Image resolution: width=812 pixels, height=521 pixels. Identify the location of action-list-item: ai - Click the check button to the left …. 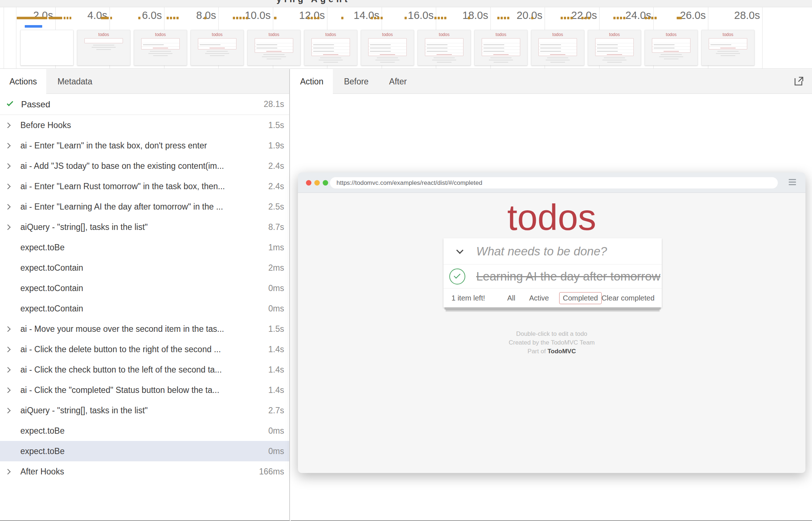
(145, 370).